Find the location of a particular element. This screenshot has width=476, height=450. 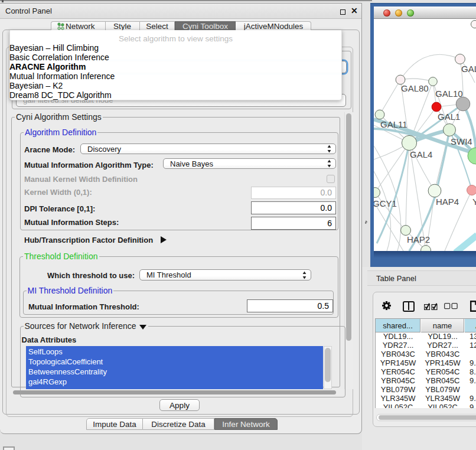

svg-text: GAL10 is located at coordinates (449, 93).